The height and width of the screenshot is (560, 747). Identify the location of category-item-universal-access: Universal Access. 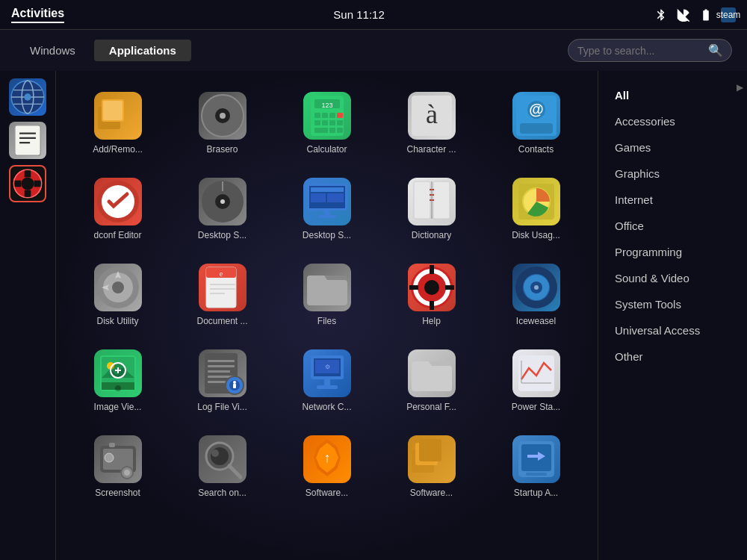
(672, 330).